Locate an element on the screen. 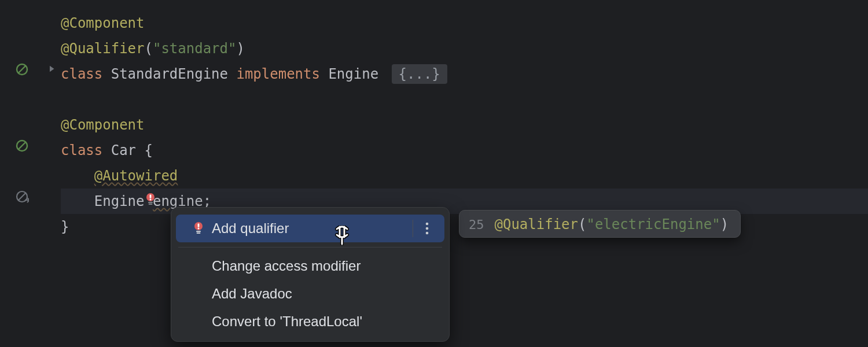  code-line-blank is located at coordinates (464, 99).